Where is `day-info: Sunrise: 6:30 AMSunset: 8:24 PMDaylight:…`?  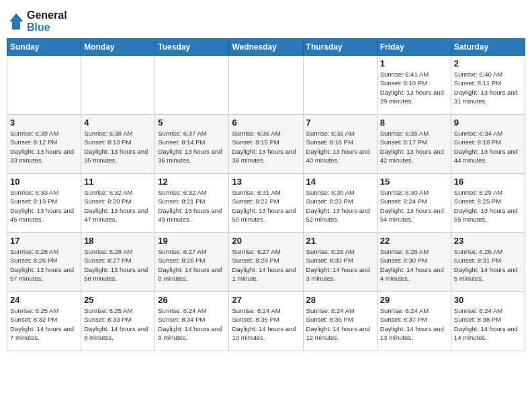
day-info: Sunrise: 6:30 AMSunset: 8:24 PMDaylight:… is located at coordinates (414, 205).